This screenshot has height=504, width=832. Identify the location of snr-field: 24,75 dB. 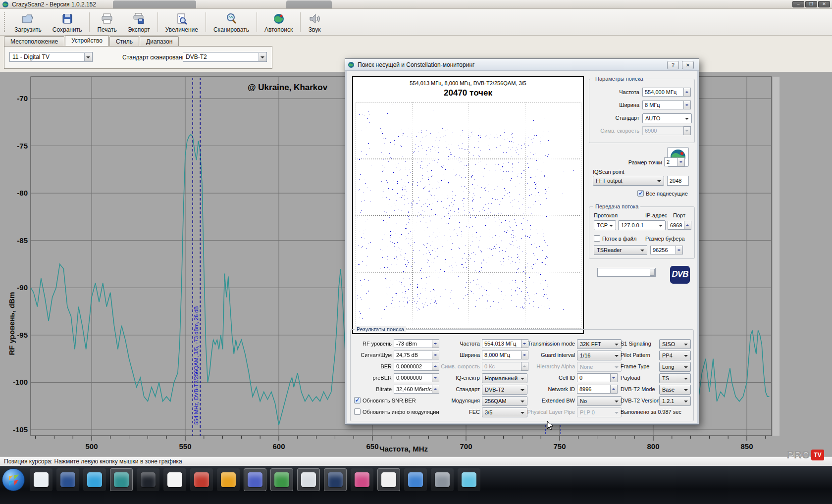
(413, 355).